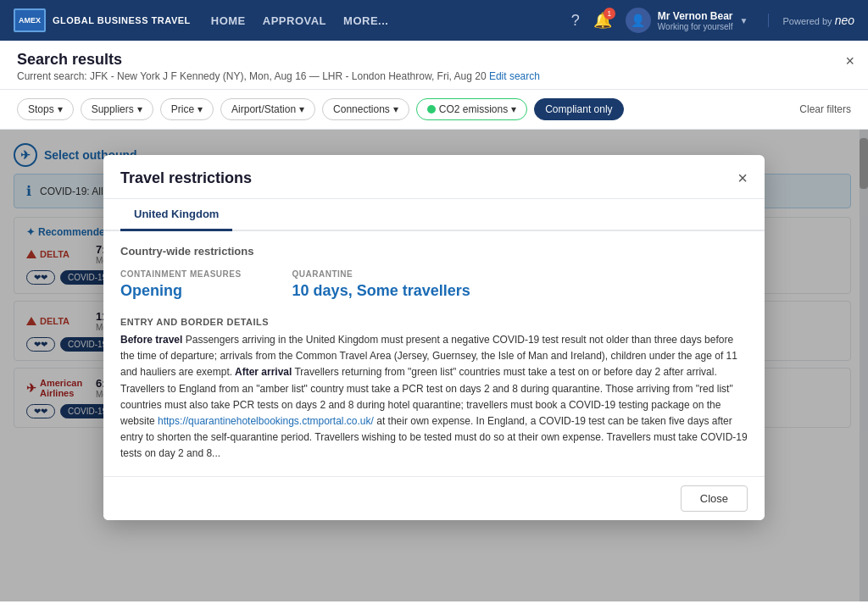 The width and height of the screenshot is (868, 604). Describe the element at coordinates (434, 177) in the screenshot. I see `modal-header: Travel restrictions ×` at that location.